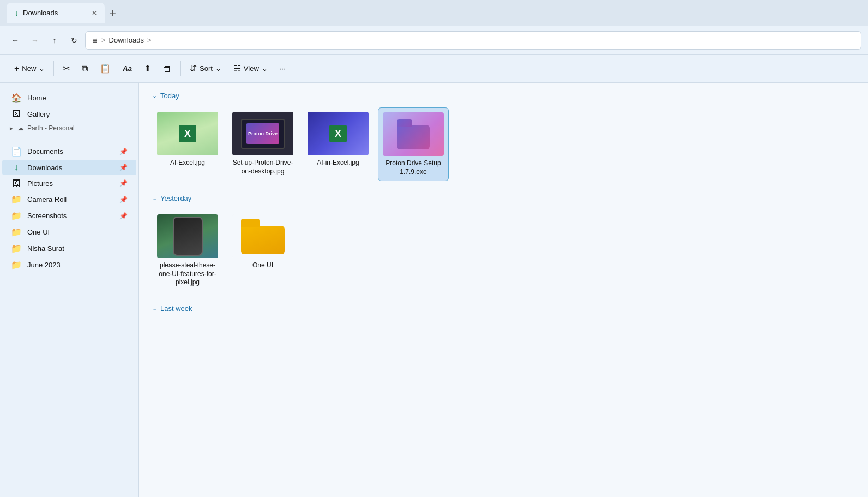 The image size is (868, 497). Describe the element at coordinates (251, 69) in the screenshot. I see `view-button: ☵ View ⌄` at that location.